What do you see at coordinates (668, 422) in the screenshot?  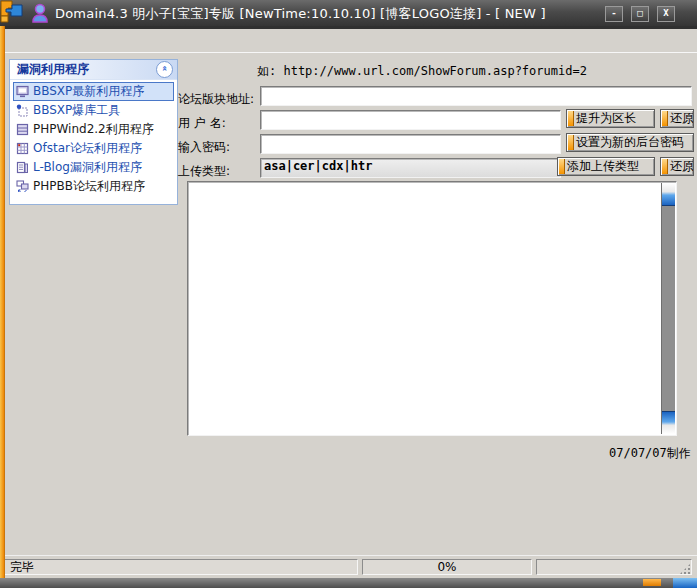 I see `scroll-down-button` at bounding box center [668, 422].